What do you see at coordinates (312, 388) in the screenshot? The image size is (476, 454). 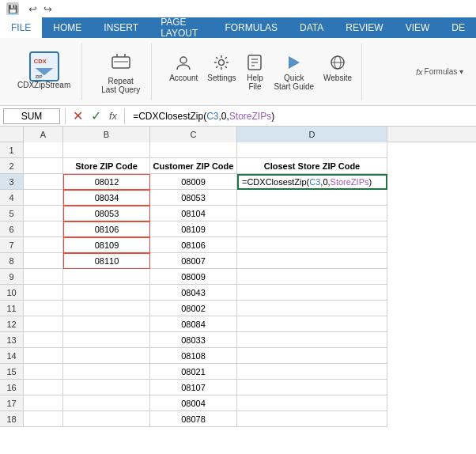 I see `cell-d16` at bounding box center [312, 388].